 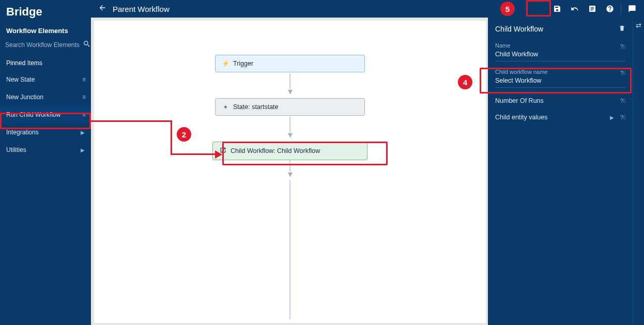 I want to click on save-button, so click(x=557, y=9).